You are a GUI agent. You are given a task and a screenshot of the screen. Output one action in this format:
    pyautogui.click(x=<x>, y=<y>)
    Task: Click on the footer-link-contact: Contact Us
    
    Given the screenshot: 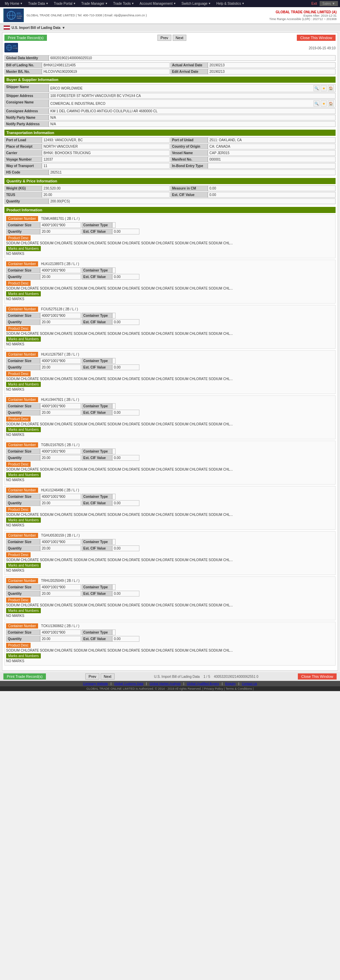 What is the action you would take?
    pyautogui.click(x=249, y=683)
    